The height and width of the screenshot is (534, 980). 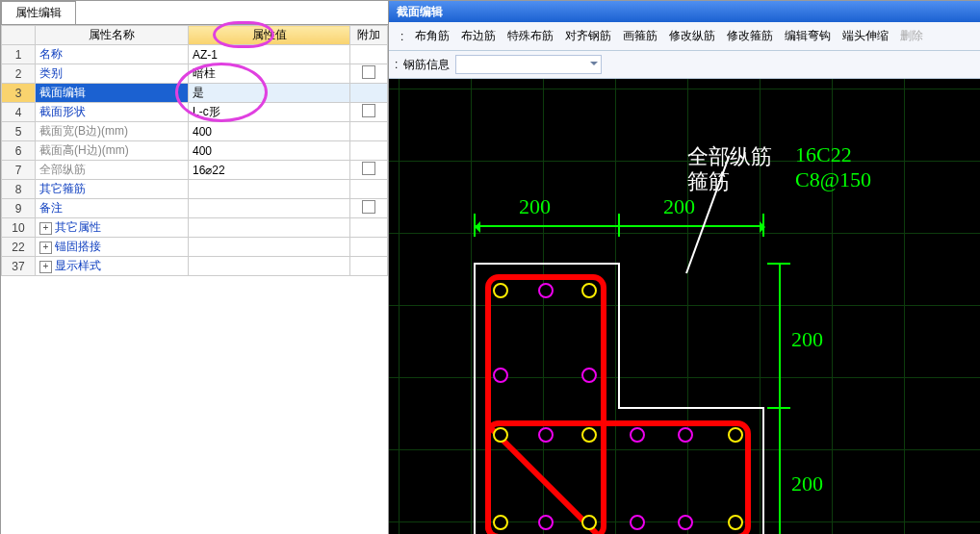 What do you see at coordinates (194, 247) in the screenshot?
I see `table-row: 22+锚固搭接` at bounding box center [194, 247].